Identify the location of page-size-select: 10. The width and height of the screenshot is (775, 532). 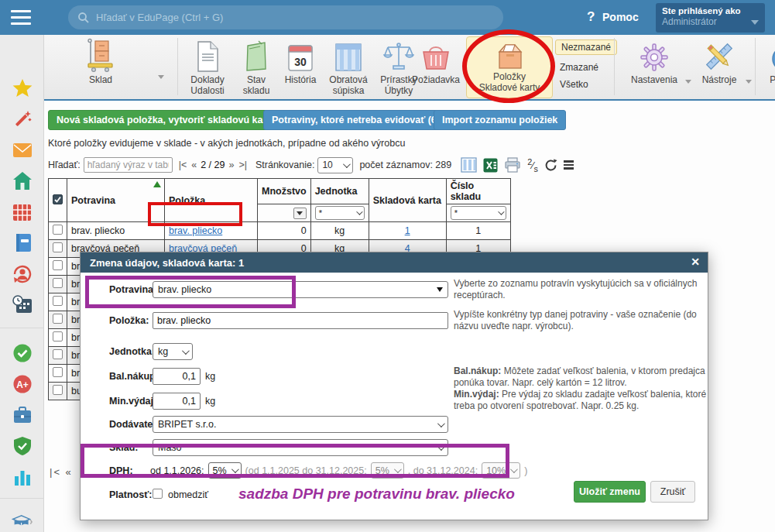
(335, 166).